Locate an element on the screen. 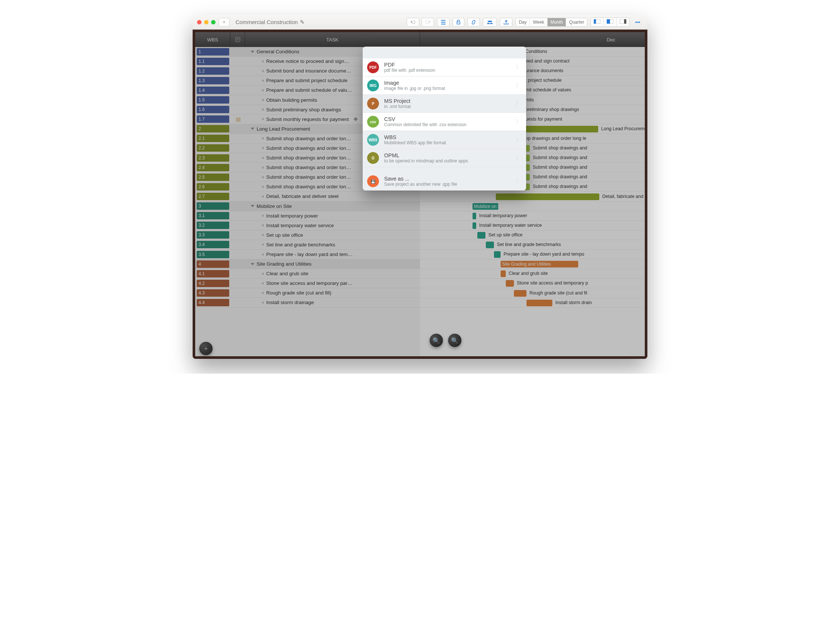  timescale-month: Month is located at coordinates (557, 22).